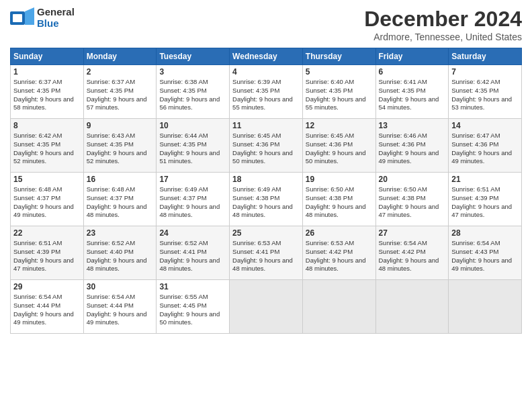  Describe the element at coordinates (189, 148) in the screenshot. I see `cell-info: Sunrise: 6:44 AMSunset: 4:35 PMDaylight:…` at that location.